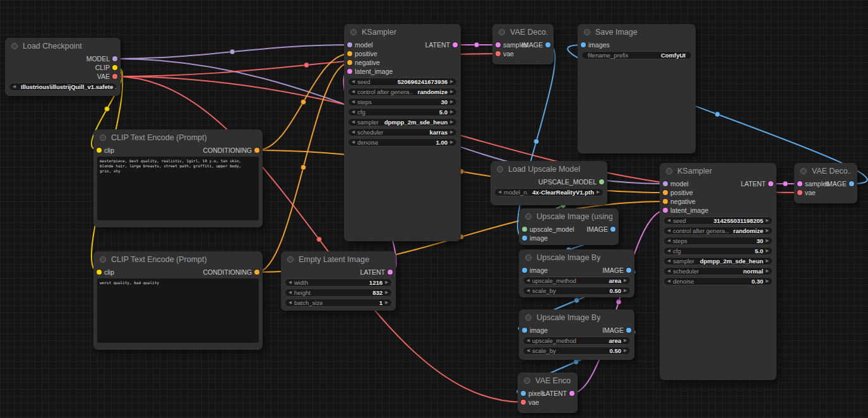  Describe the element at coordinates (523, 402) in the screenshot. I see `input-pin-vae` at that location.